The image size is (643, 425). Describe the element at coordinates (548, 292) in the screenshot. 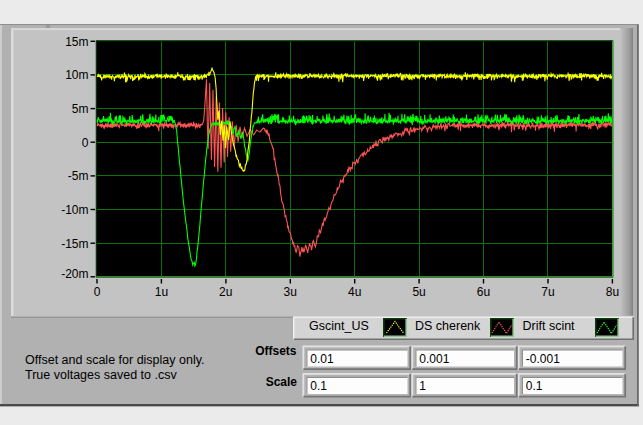

I see `svg-text: 7u` at that location.